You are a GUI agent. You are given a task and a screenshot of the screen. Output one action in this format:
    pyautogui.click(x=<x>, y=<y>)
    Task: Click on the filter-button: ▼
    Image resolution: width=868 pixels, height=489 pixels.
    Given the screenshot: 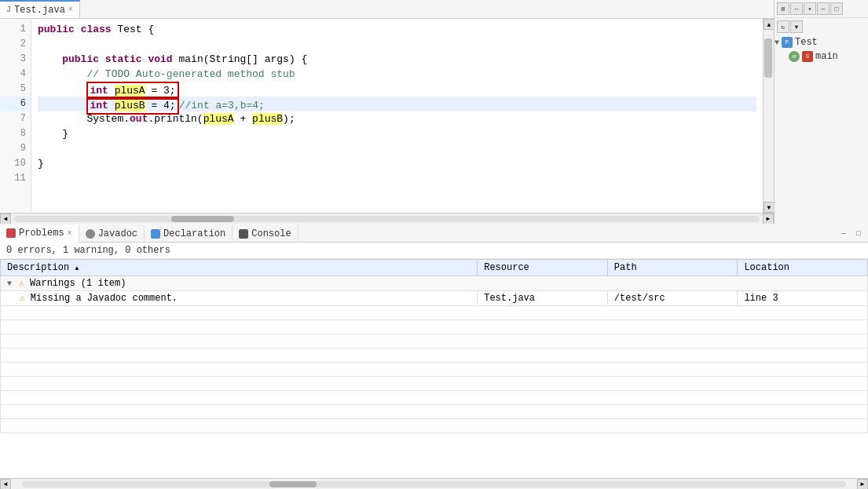 What is the action you would take?
    pyautogui.click(x=797, y=27)
    